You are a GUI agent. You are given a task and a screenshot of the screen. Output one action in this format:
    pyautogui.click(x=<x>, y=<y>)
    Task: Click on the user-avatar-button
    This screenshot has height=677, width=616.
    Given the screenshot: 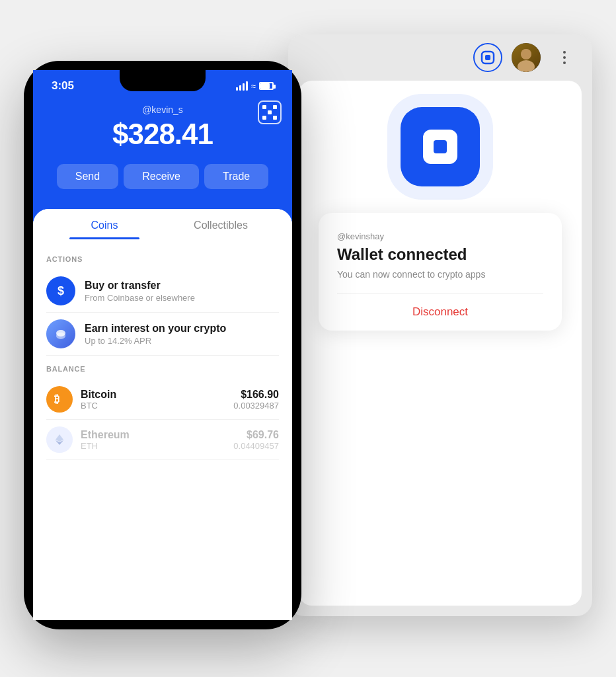 What is the action you would take?
    pyautogui.click(x=526, y=58)
    